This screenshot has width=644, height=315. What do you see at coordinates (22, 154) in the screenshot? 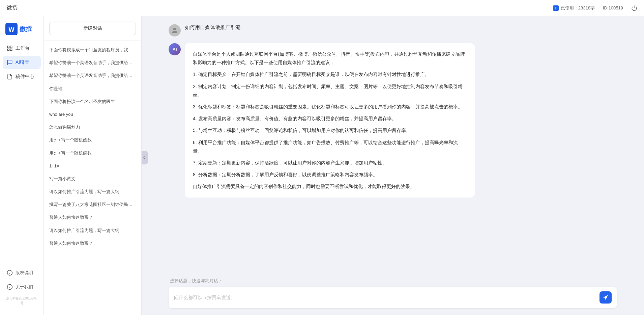
I see `nav-items: 工作台 AI聊天 稿件中心` at bounding box center [22, 154].